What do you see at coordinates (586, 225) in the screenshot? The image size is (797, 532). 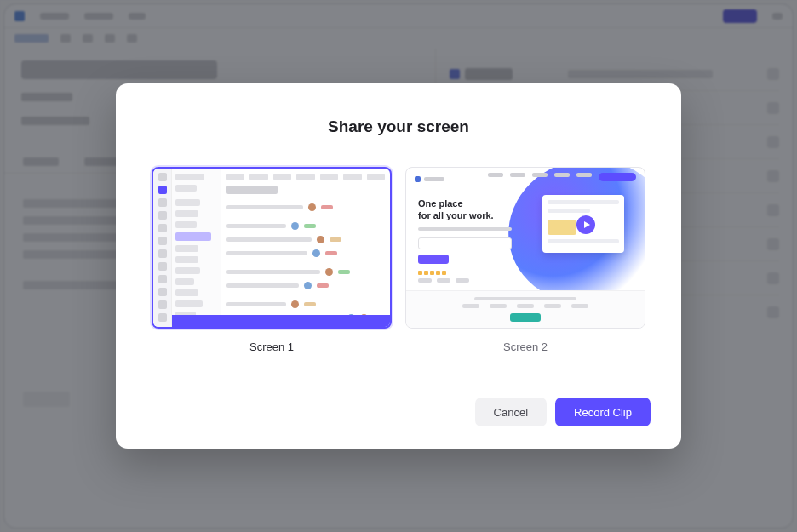 I see `play-icon` at bounding box center [586, 225].